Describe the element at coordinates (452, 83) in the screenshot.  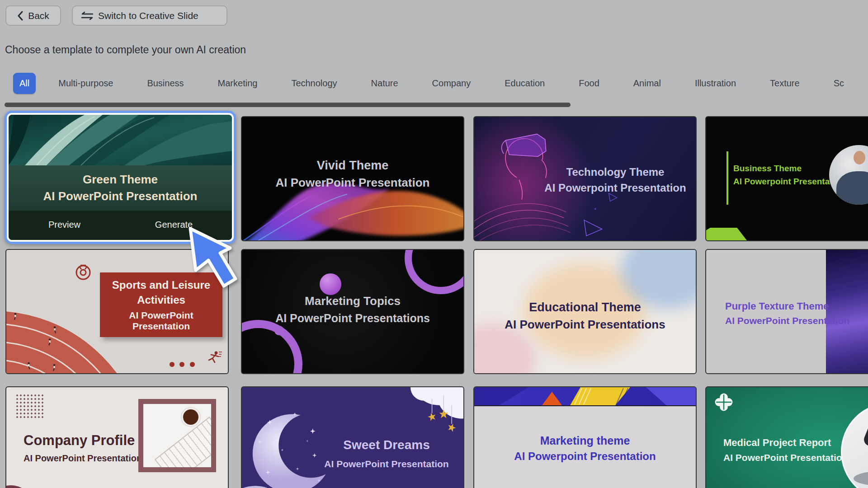
I see `tab-company: Company` at that location.